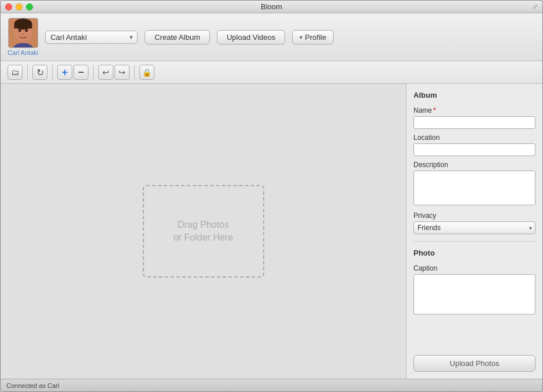 The width and height of the screenshot is (543, 392). What do you see at coordinates (272, 37) in the screenshot?
I see `top-toolbar: Carl Antaki Carl Antaki Create Album Upl…` at bounding box center [272, 37].